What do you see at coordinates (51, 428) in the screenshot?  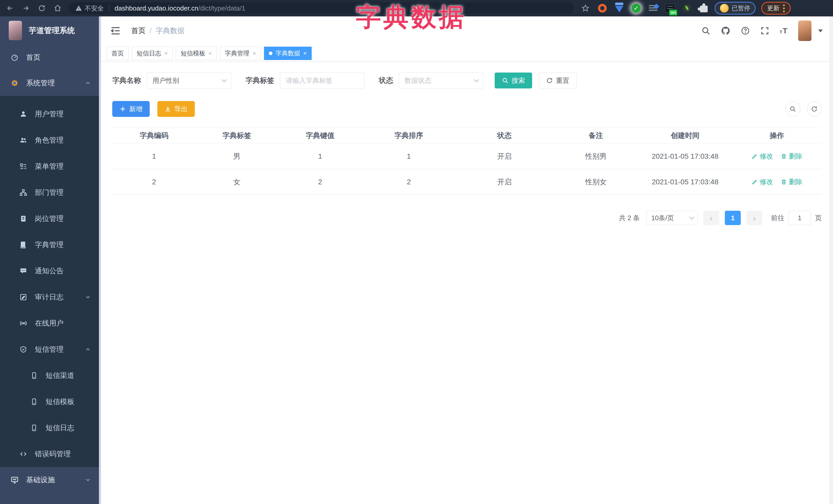 I see `sidebar-item-sms-log: 短信日志` at bounding box center [51, 428].